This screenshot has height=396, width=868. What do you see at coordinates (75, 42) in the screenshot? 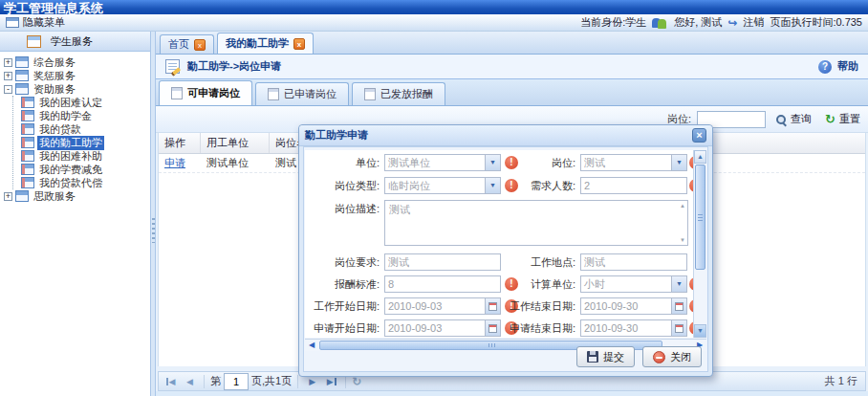
I see `sidebar-header: 学生服务` at bounding box center [75, 42].